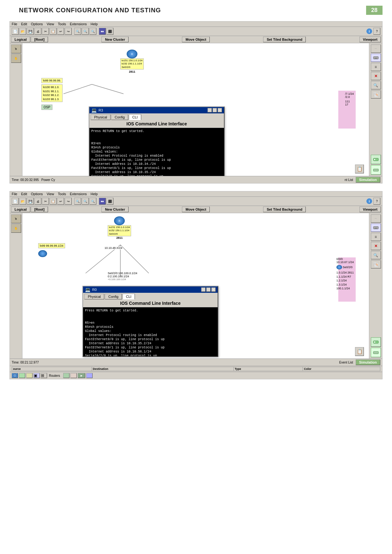 The width and height of the screenshot is (392, 554). Describe the element at coordinates (359, 352) in the screenshot. I see `bottom-right-icon-2: 📋` at that location.